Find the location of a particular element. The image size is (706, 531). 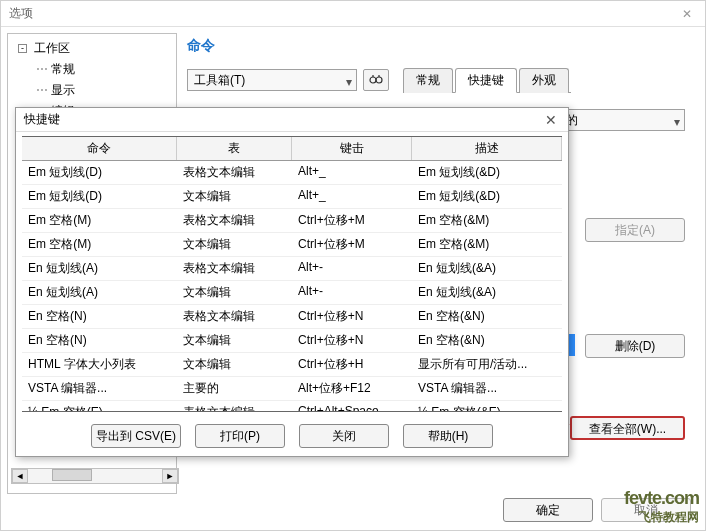

watermark-text: 飞特教程网 is located at coordinates (662, 518).